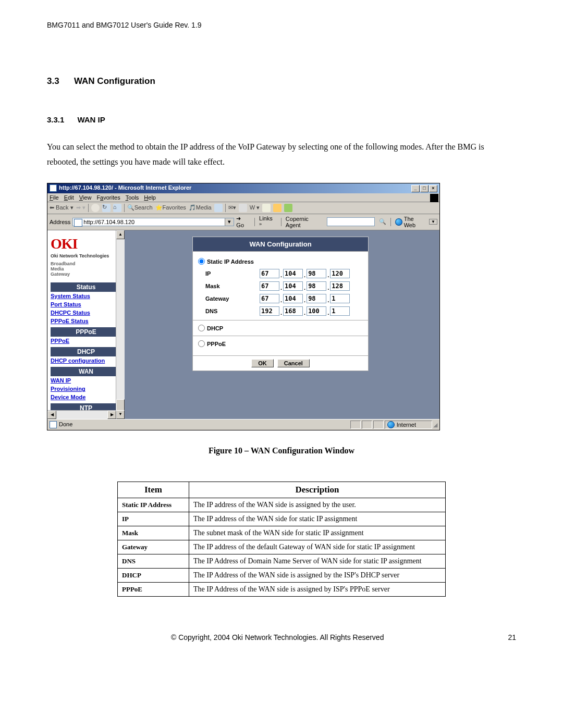 The width and height of the screenshot is (563, 728). What do you see at coordinates (263, 363) in the screenshot?
I see `ok-button: OK` at bounding box center [263, 363].